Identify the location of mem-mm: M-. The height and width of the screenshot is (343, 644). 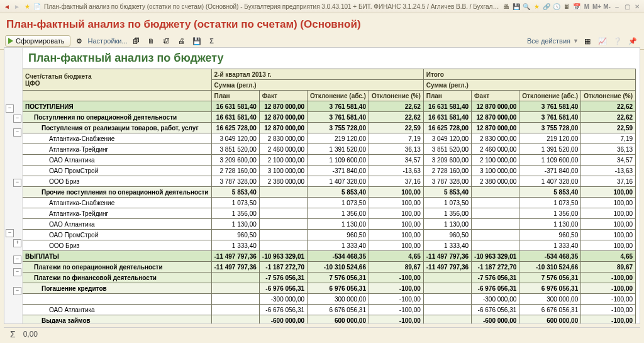
(607, 6).